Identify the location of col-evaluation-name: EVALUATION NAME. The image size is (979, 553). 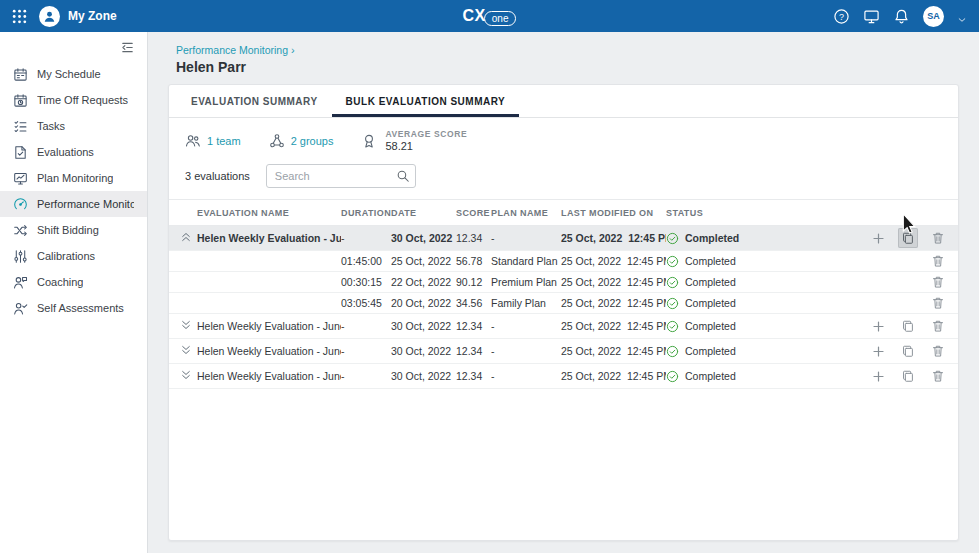
(269, 213).